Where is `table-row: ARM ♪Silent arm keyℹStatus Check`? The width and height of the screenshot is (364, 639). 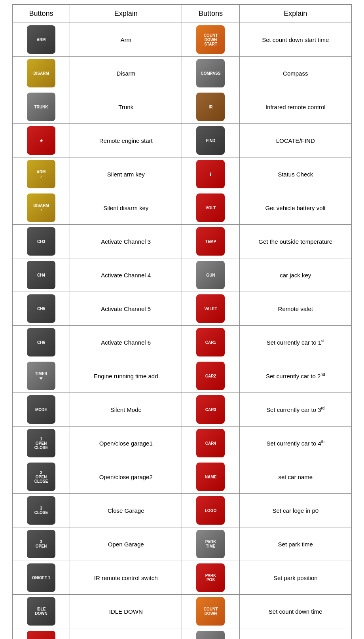
table-row: ARM ♪Silent arm keyℹStatus Check is located at coordinates (182, 174).